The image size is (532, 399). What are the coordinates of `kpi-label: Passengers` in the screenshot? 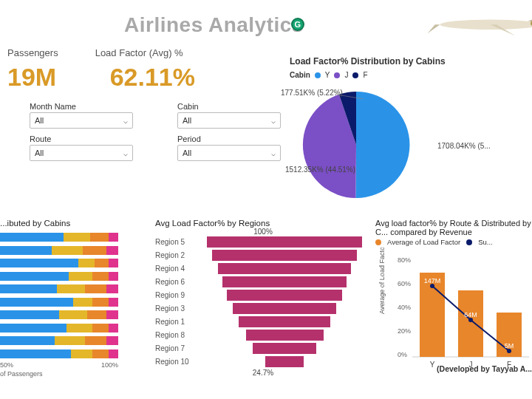 It's located at (33, 53).